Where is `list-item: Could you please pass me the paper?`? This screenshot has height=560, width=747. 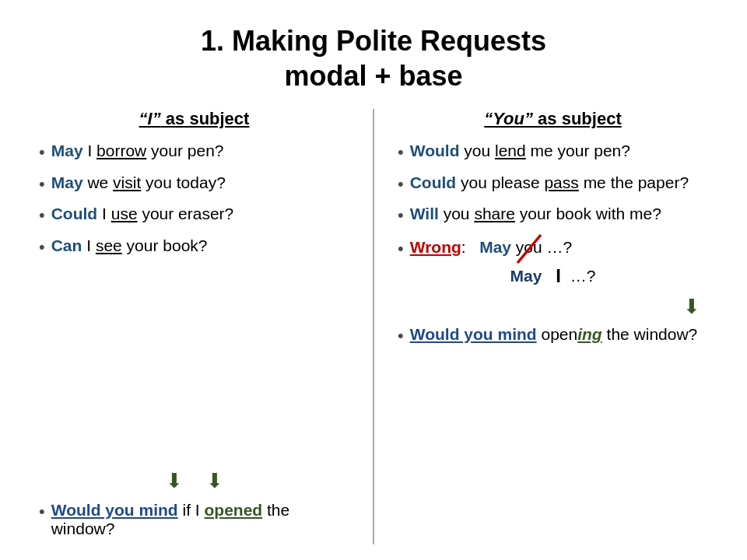 list-item: Could you please pass me the paper? is located at coordinates (552, 184).